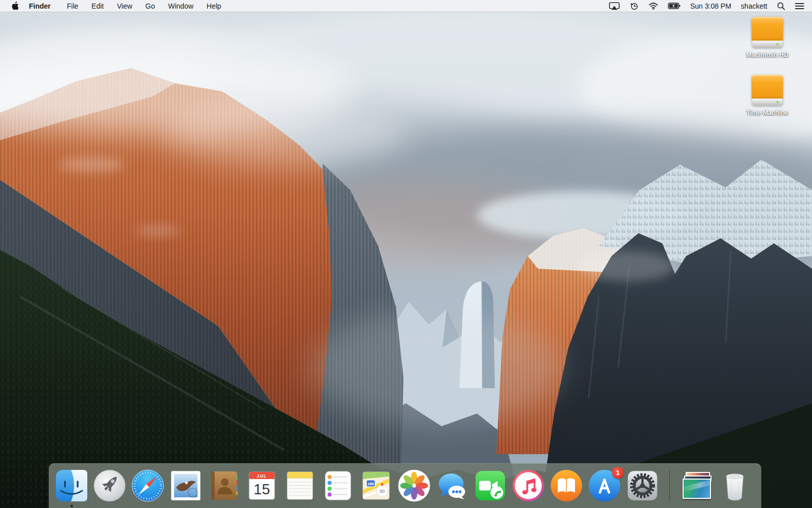  Describe the element at coordinates (214, 6) in the screenshot. I see `menu-help: Help` at that location.